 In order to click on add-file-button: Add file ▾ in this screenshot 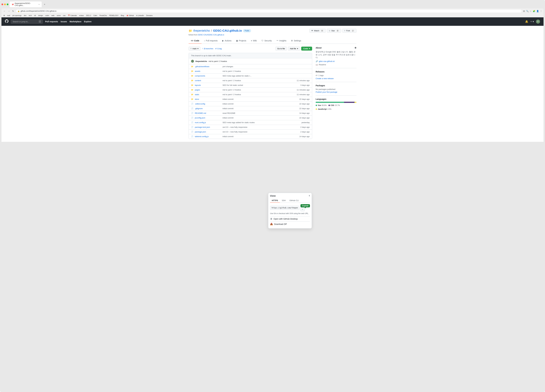, I will do `click(294, 49)`.